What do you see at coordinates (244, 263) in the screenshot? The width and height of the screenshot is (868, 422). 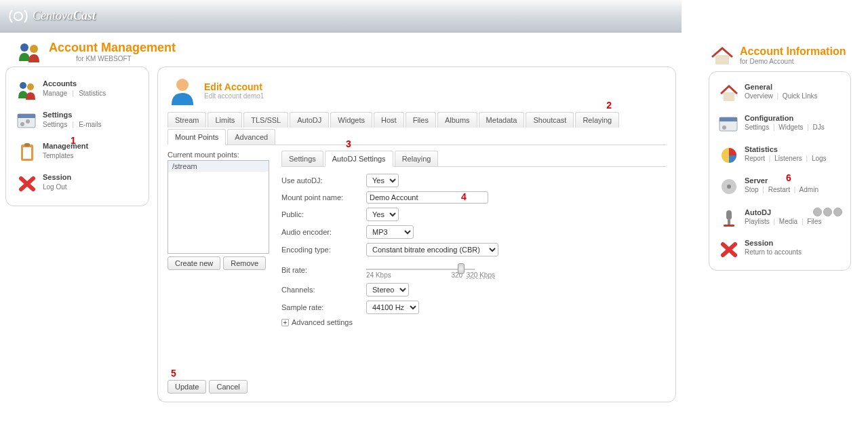 I see `remove-button: Remove` at bounding box center [244, 263].